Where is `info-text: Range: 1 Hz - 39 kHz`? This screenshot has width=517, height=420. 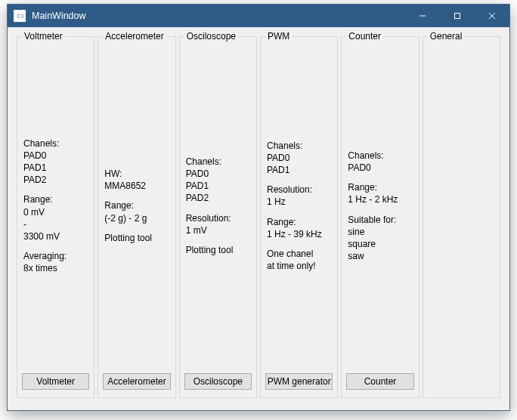 info-text: Range: 1 Hz - 39 kHz is located at coordinates (299, 228).